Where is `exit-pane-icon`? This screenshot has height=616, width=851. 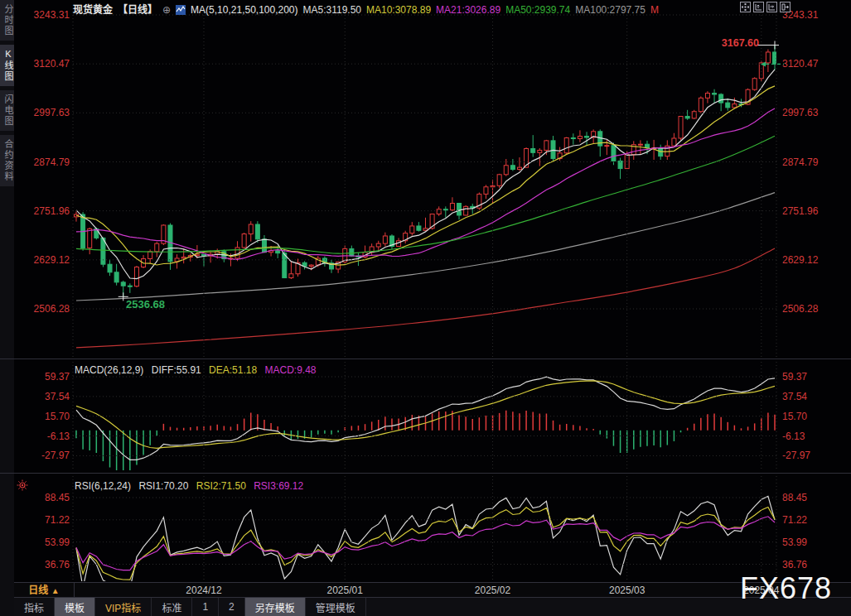 exit-pane-icon is located at coordinates (786, 7).